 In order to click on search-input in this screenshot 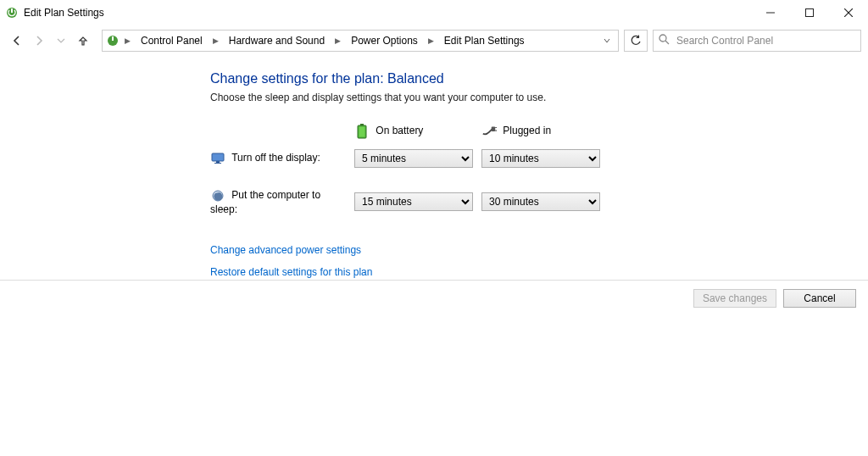, I will do `click(765, 41)`.